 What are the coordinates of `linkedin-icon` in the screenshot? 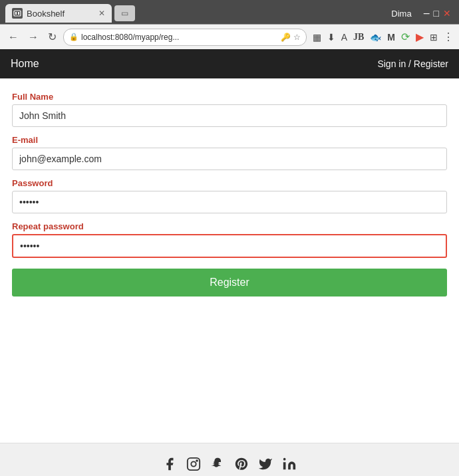 It's located at (289, 466).